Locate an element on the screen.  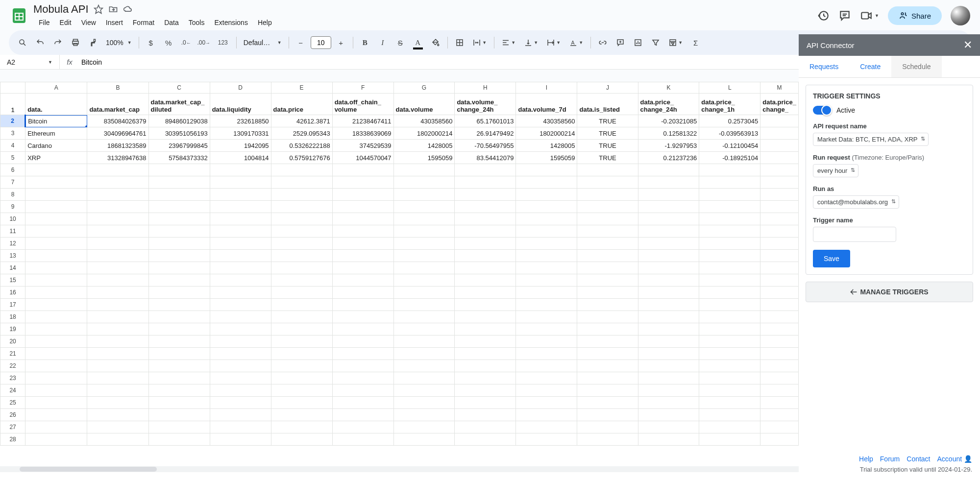
horizontal-scrollbar is located at coordinates (399, 469).